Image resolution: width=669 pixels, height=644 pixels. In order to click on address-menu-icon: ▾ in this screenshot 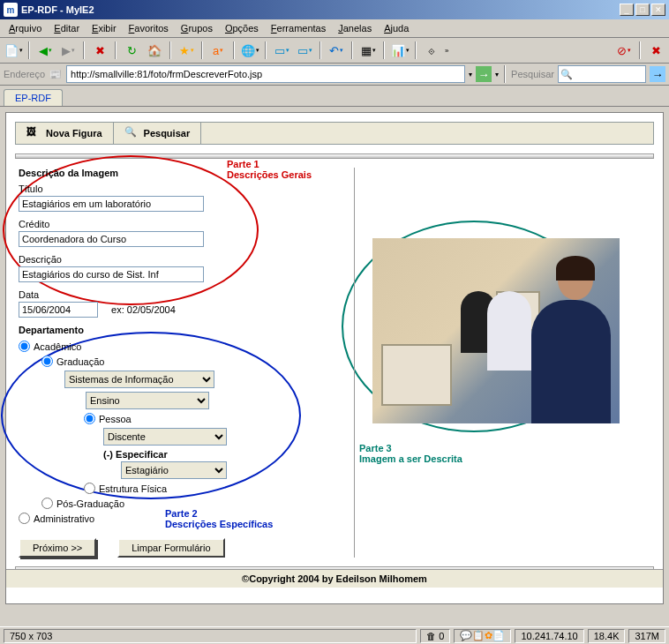, I will do `click(497, 74)`.